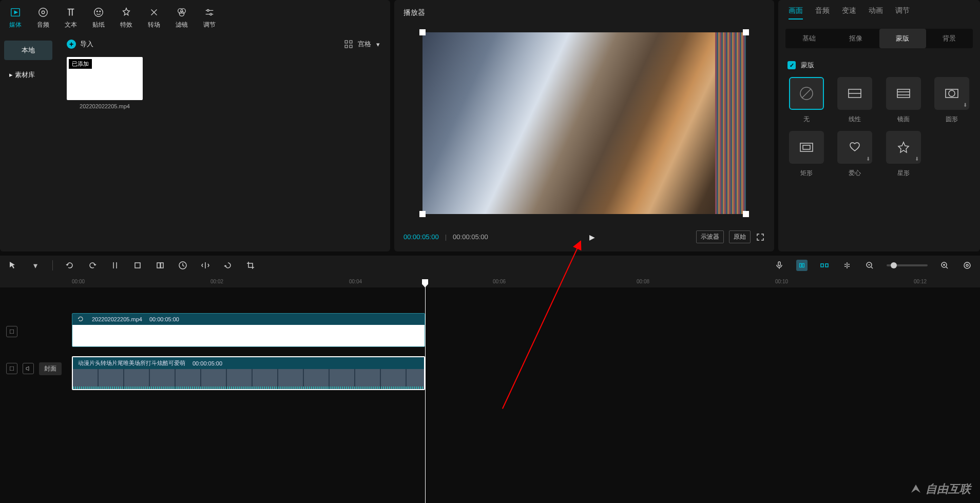  Describe the element at coordinates (71, 12) in the screenshot. I see `text-icon` at that location.